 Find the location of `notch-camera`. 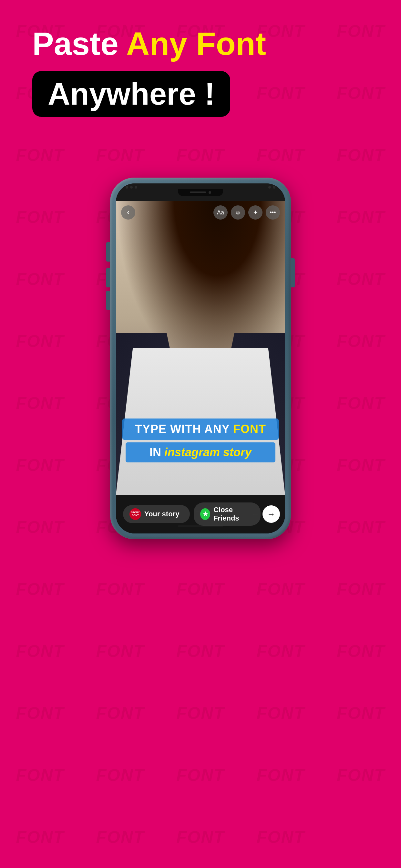

notch-camera is located at coordinates (210, 192).